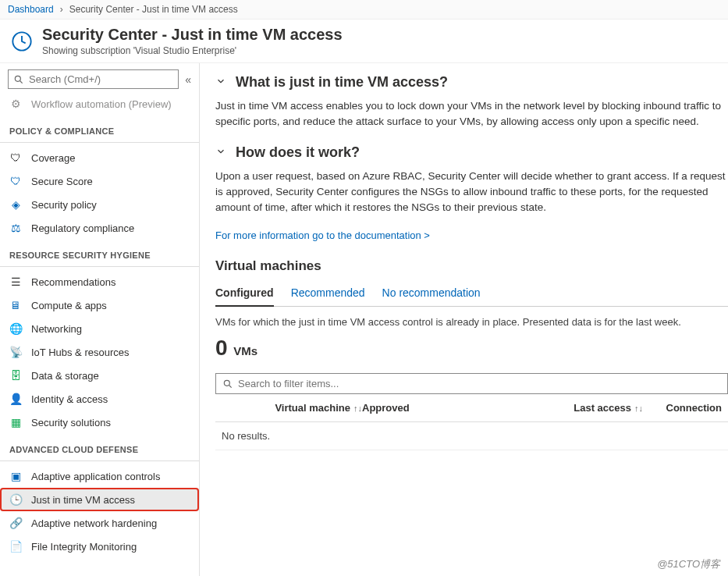  What do you see at coordinates (100, 500) in the screenshot?
I see `sidebar-item-jit-vm-access: 🕒Just in time VM access` at bounding box center [100, 500].